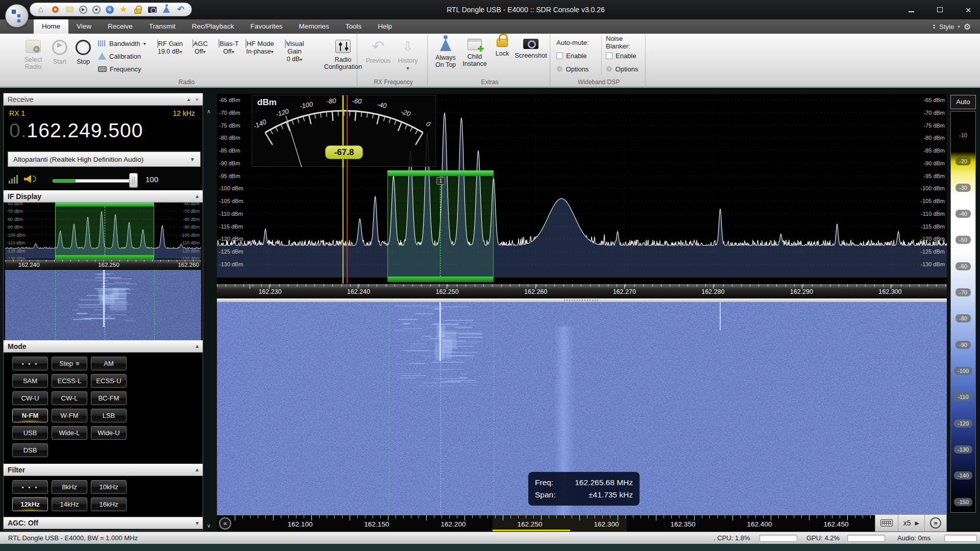 Image resolution: width=980 pixels, height=551 pixels. What do you see at coordinates (582, 291) in the screenshot?
I see `spectrum-frequency-axis: 162.230162.240162.250162.260162.270162.2…` at bounding box center [582, 291].